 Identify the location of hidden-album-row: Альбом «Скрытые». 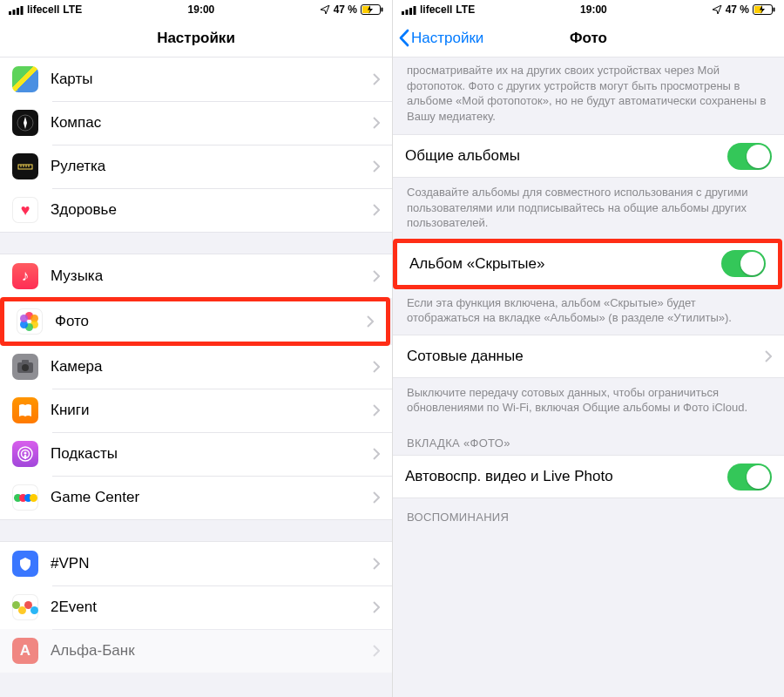
(587, 264).